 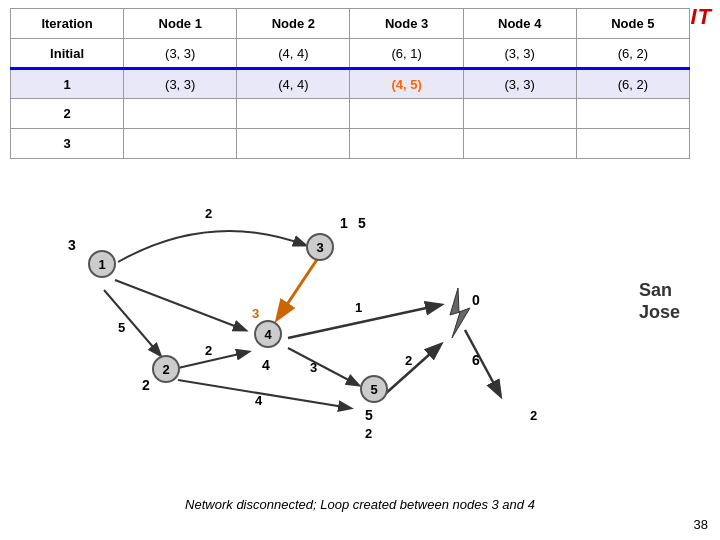 What do you see at coordinates (534, 416) in the screenshot?
I see `bottom-right-2-label: 2` at bounding box center [534, 416].